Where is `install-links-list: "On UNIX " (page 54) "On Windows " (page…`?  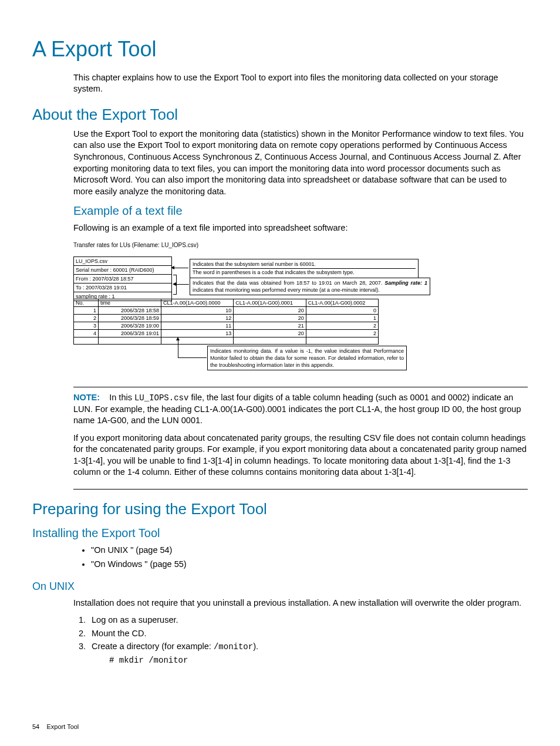 install-links-list: "On UNIX " (page 54) "On Windows " (page… is located at coordinates (309, 558).